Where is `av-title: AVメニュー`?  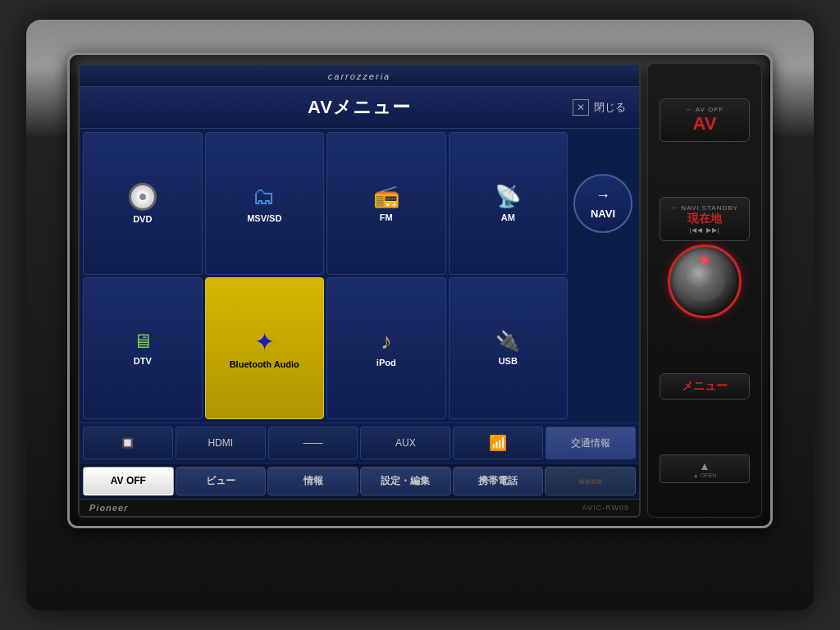
av-title: AVメニュー is located at coordinates (359, 107).